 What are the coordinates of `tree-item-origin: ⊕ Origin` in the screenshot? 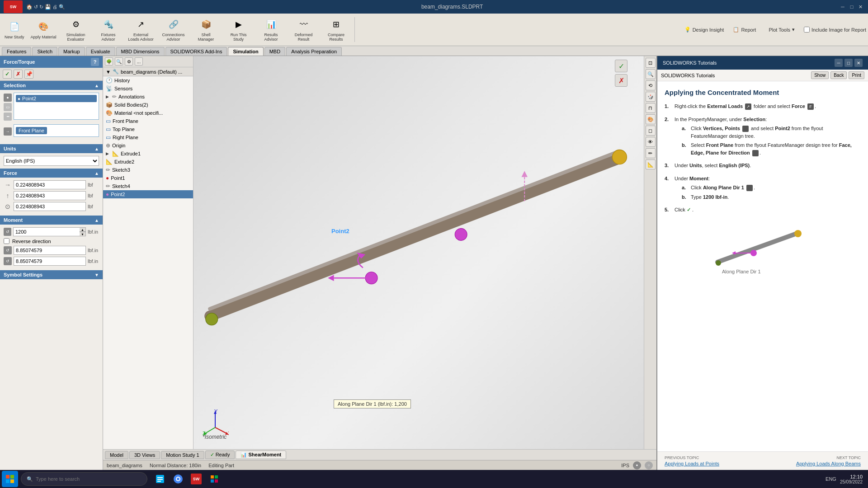 It's located at (148, 145).